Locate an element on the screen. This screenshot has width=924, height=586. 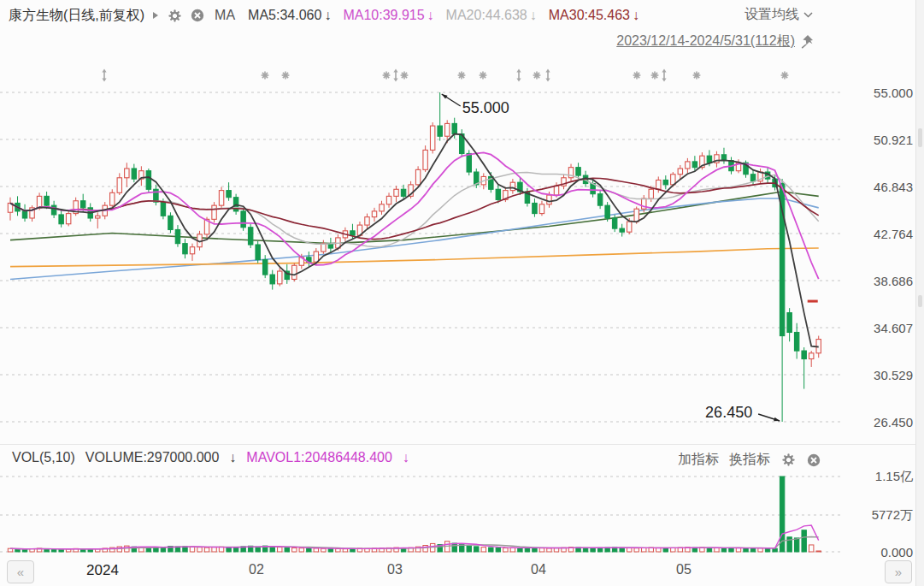
price-mark-layer is located at coordinates (813, 301).